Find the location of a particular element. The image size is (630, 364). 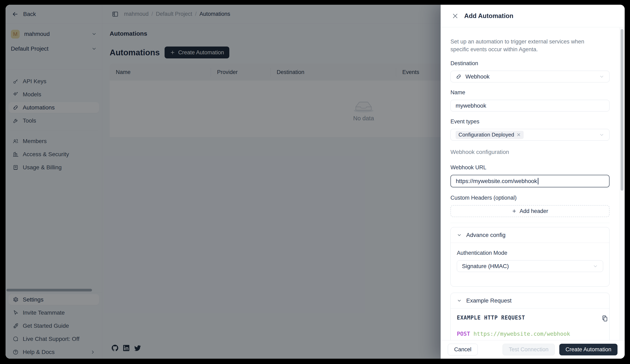

example-request-title: Example Request is located at coordinates (489, 301).